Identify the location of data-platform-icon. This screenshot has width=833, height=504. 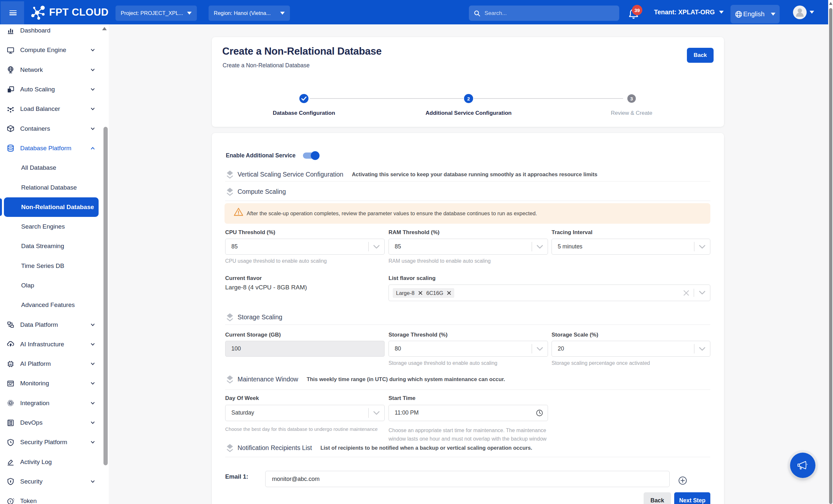
(10, 325).